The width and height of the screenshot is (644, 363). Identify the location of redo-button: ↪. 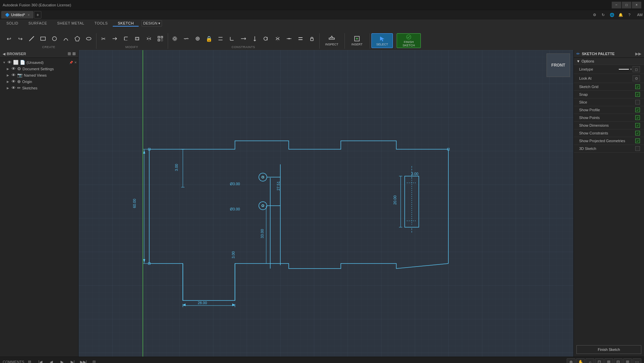
(20, 39).